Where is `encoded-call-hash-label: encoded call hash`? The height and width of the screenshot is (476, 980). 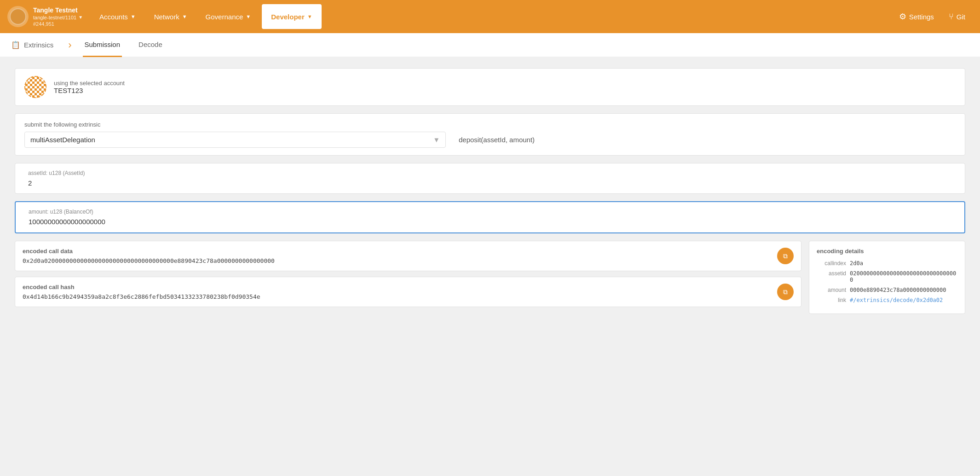 encoded-call-hash-label: encoded call hash is located at coordinates (142, 287).